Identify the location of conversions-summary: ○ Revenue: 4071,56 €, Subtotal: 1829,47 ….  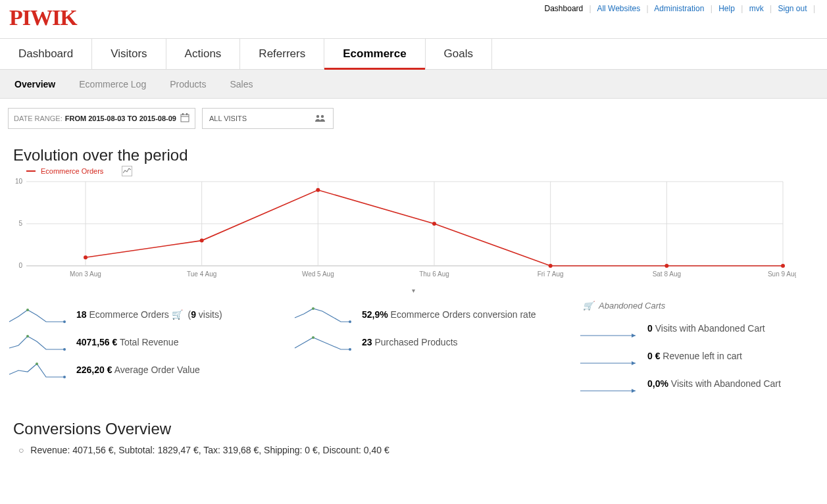
(413, 449).